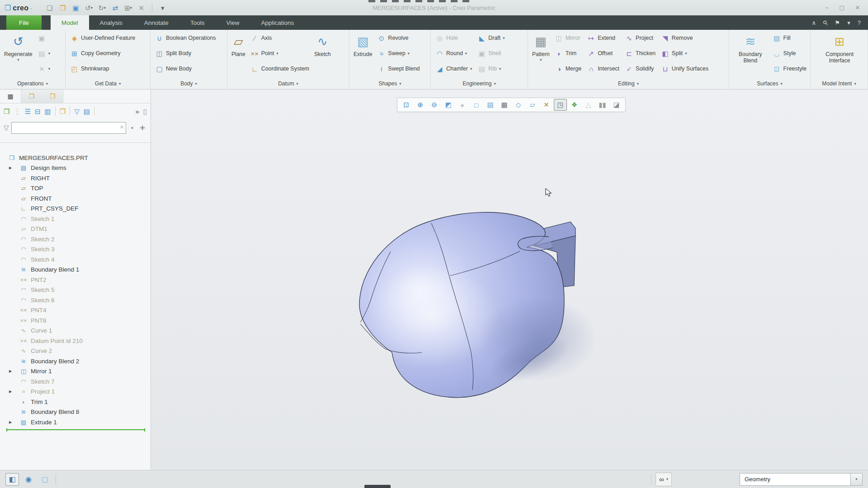 The image size is (868, 488). What do you see at coordinates (137, 111) in the screenshot?
I see `overflow-button: »` at bounding box center [137, 111].